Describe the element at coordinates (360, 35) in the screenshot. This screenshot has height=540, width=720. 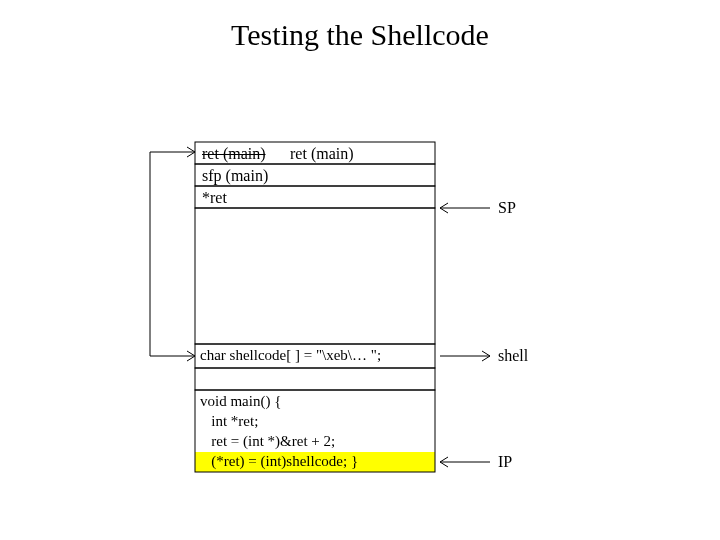
I see `slide-title: Testing the Shellcode` at that location.